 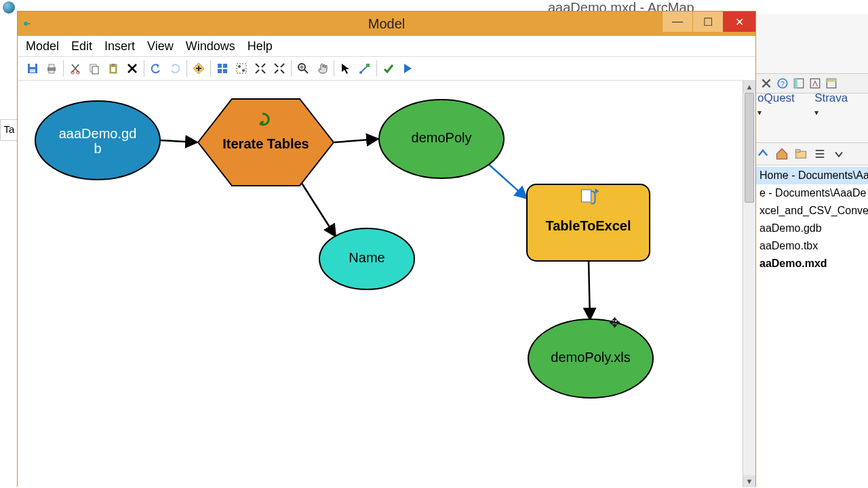 I want to click on modelbuilder-icon, so click(x=29, y=24).